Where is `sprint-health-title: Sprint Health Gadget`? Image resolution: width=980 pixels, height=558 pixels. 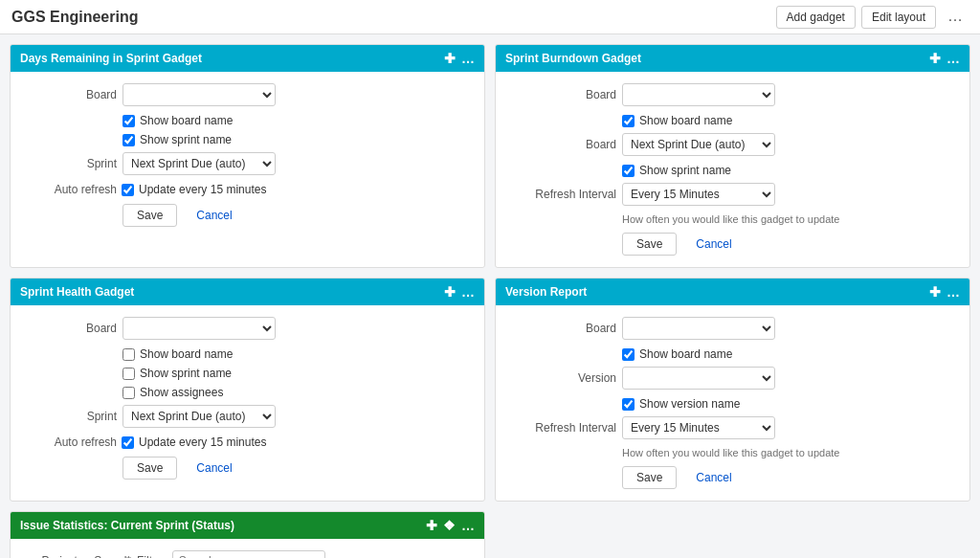
sprint-health-title: Sprint Health Gadget is located at coordinates (77, 292).